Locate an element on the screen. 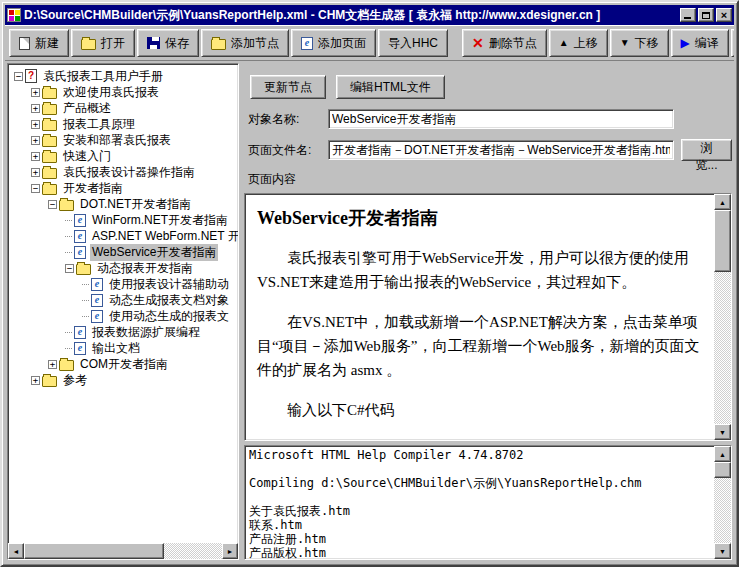 The image size is (739, 567). browse-button: 浏览... is located at coordinates (706, 150).